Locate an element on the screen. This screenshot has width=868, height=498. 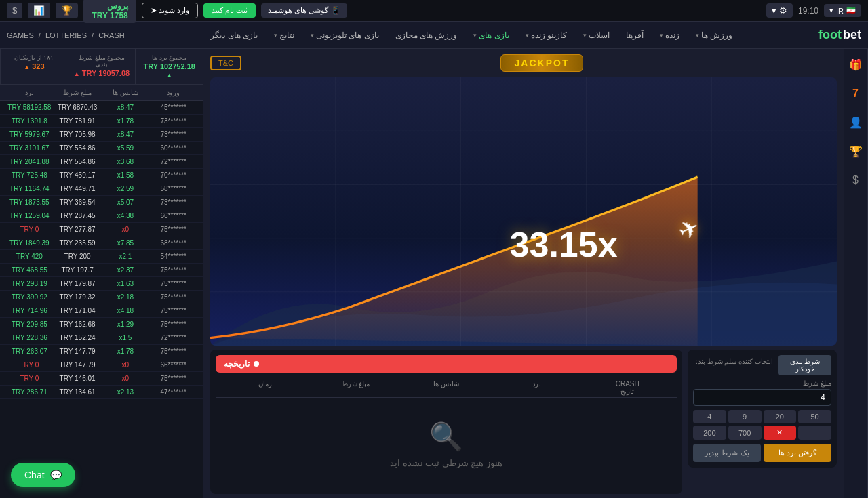
jackpot-banner: JACKPOT is located at coordinates (542, 63).